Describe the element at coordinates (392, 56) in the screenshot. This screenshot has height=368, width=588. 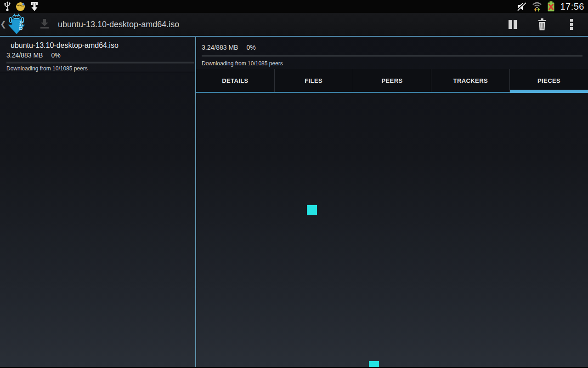
I see `detail-progress-bar` at that location.